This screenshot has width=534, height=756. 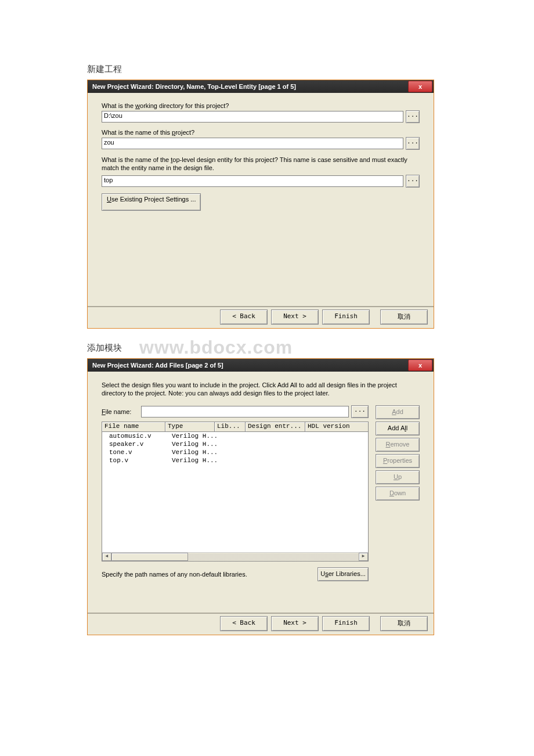 What do you see at coordinates (190, 427) in the screenshot?
I see `col-type: Type` at bounding box center [190, 427].